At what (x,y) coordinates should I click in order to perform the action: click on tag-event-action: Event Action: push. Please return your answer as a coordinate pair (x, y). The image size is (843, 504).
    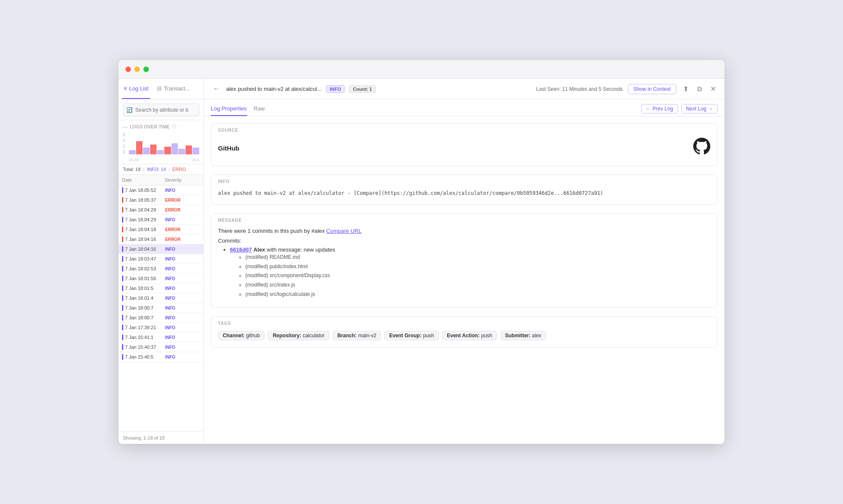
    Looking at the image, I should click on (470, 336).